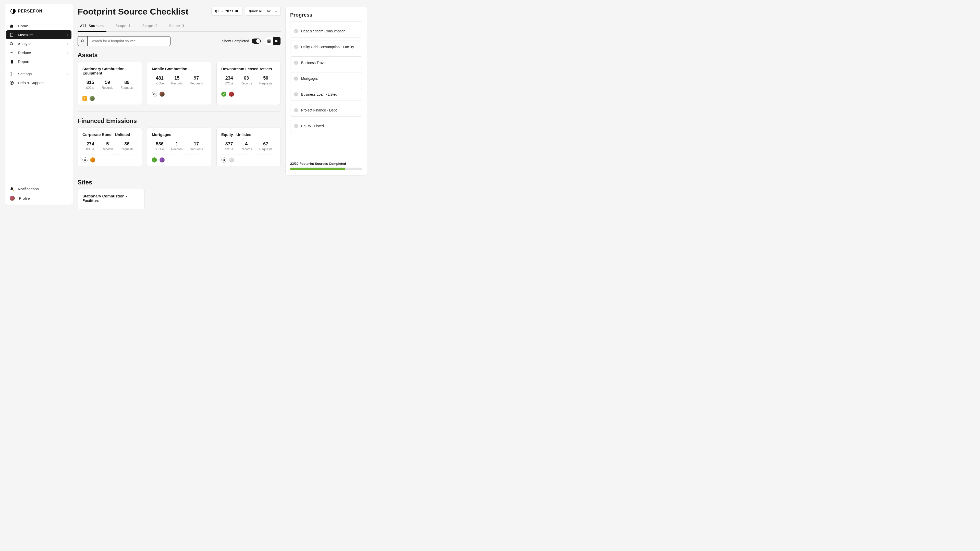 The image size is (980, 551). What do you see at coordinates (256, 41) in the screenshot?
I see `show-completed-toggle` at bounding box center [256, 41].